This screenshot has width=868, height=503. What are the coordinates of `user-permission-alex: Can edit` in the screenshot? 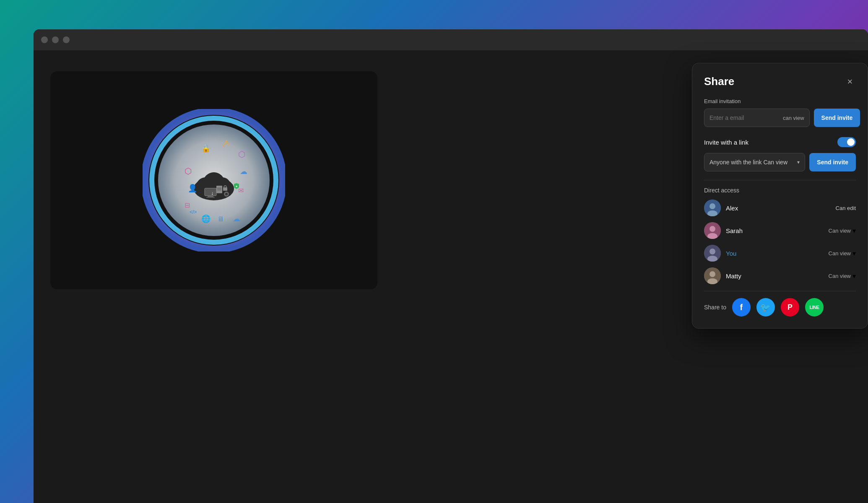 It's located at (846, 208).